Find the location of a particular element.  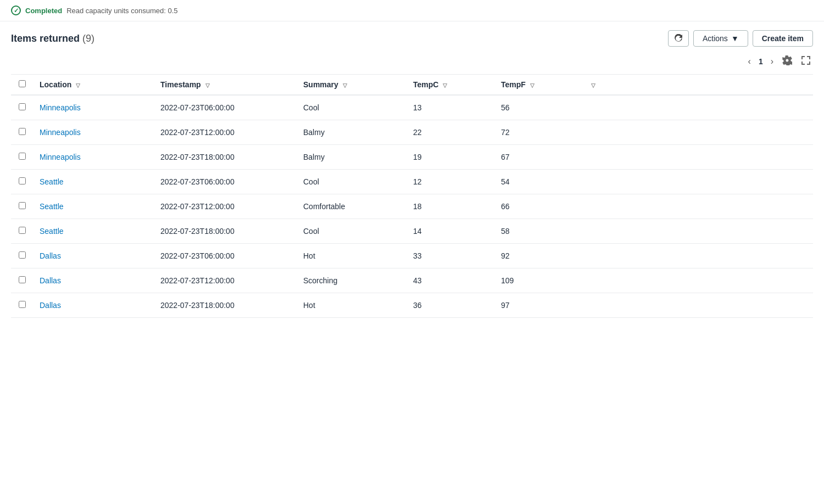

col-header-summary: Summary ▽ is located at coordinates (352, 85).